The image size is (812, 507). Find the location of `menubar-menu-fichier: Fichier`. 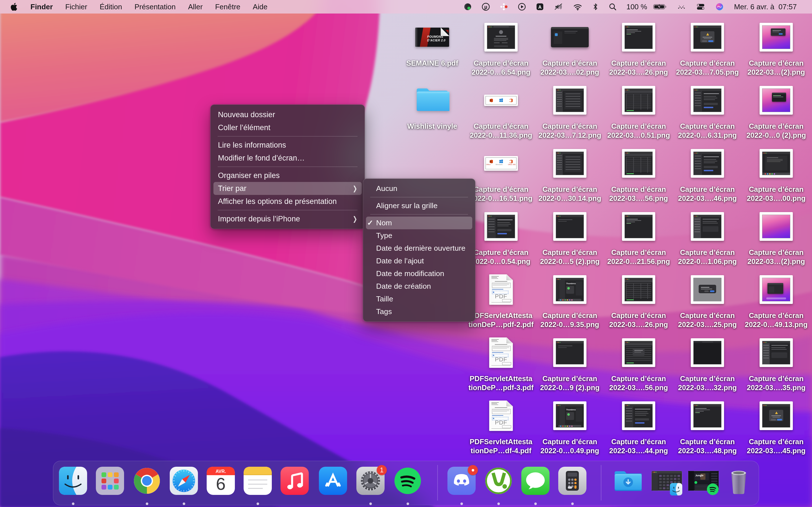

menubar-menu-fichier: Fichier is located at coordinates (76, 7).